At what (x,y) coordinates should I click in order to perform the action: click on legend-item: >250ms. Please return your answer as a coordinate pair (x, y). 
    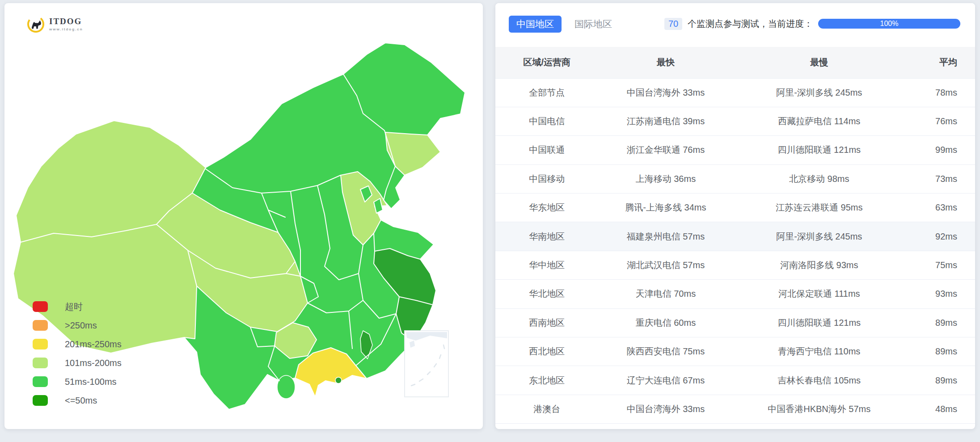
    Looking at the image, I should click on (77, 325).